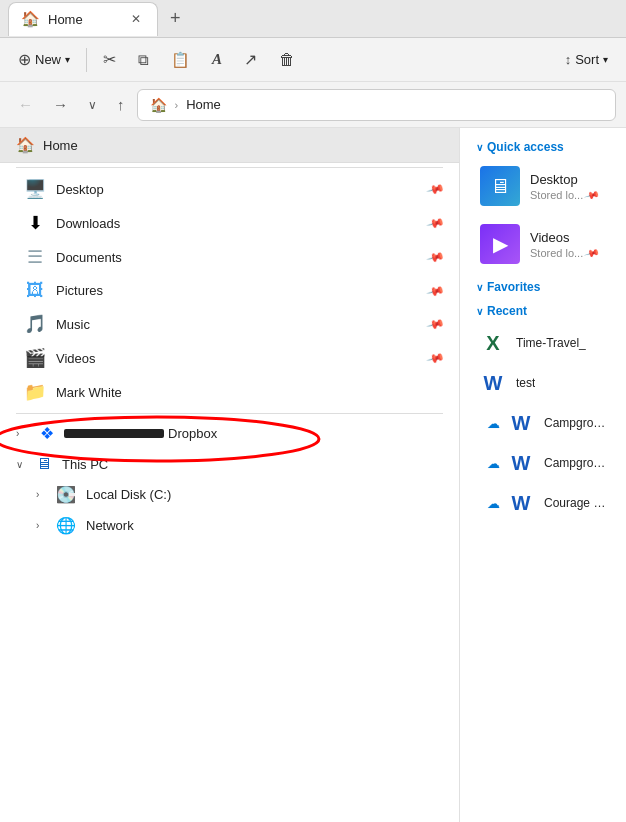 The width and height of the screenshot is (626, 822). I want to click on sidebar-item-local-disk: › 💽 Local Disk (C:), so click(230, 494).